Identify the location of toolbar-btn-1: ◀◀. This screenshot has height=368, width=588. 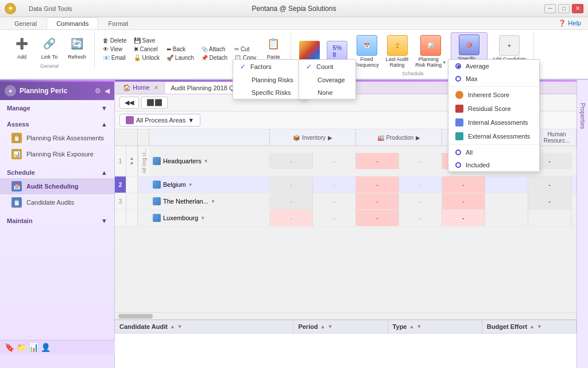
(129, 102).